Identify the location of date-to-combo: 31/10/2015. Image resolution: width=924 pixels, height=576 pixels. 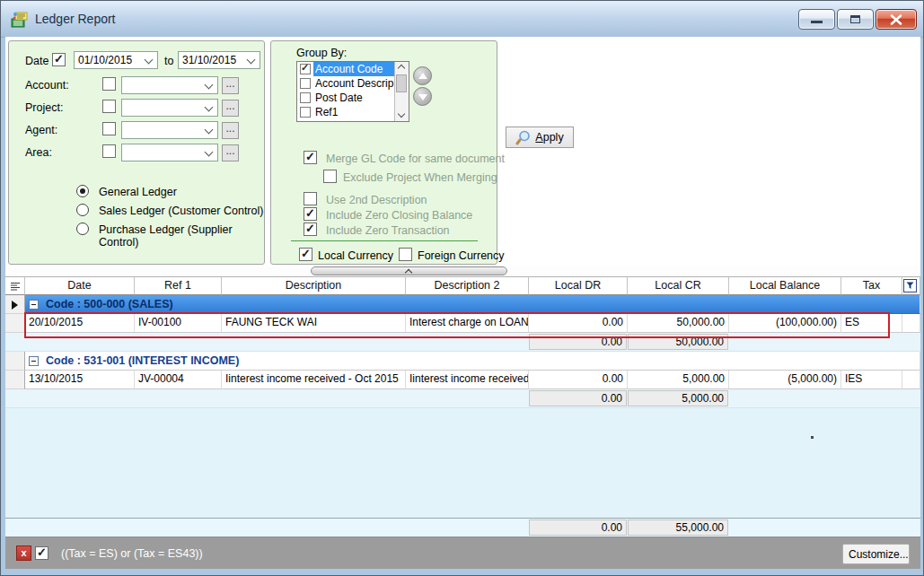
(219, 60).